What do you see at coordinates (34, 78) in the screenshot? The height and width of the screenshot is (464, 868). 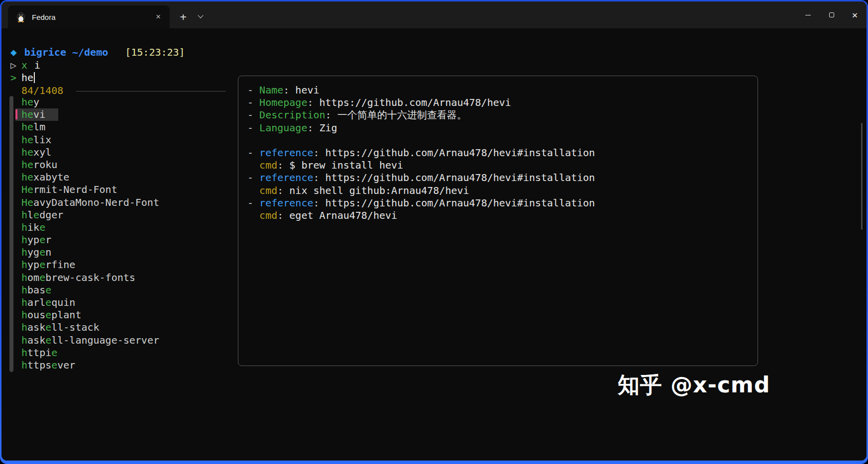 I see `text-cursor` at bounding box center [34, 78].